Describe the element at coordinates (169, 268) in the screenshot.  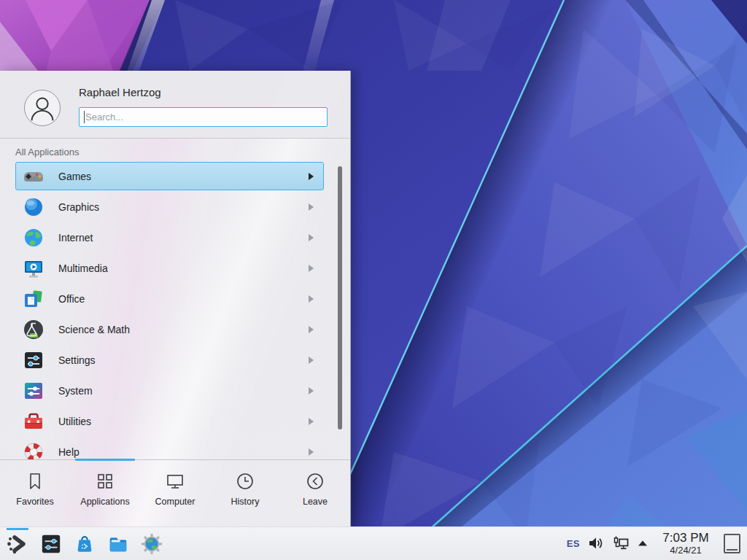
I see `category-multimedia: Multimedia` at that location.